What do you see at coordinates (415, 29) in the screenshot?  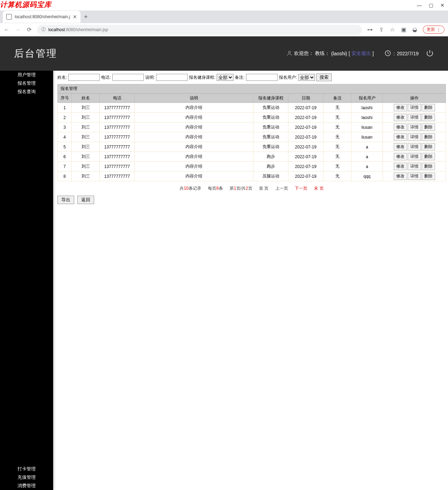 I see `profile-icon: ◒` at bounding box center [415, 29].